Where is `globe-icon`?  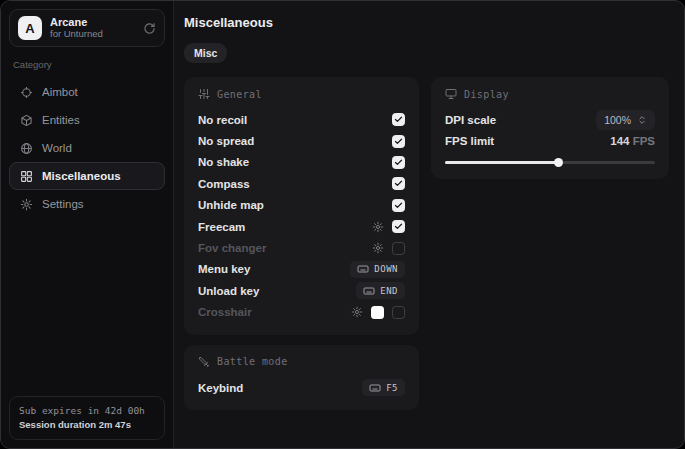
globe-icon is located at coordinates (26, 148).